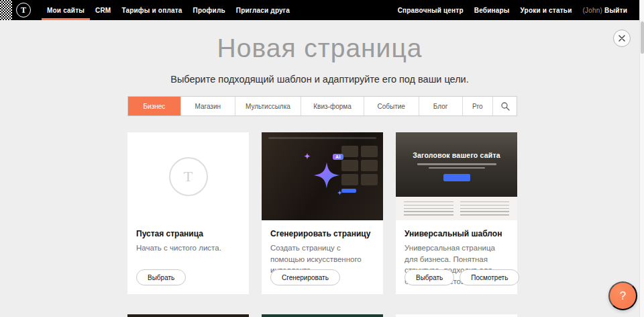 The image size is (644, 317). I want to click on card-generate-ai: AI Сгенерировать страницу Создать страни…, so click(322, 214).